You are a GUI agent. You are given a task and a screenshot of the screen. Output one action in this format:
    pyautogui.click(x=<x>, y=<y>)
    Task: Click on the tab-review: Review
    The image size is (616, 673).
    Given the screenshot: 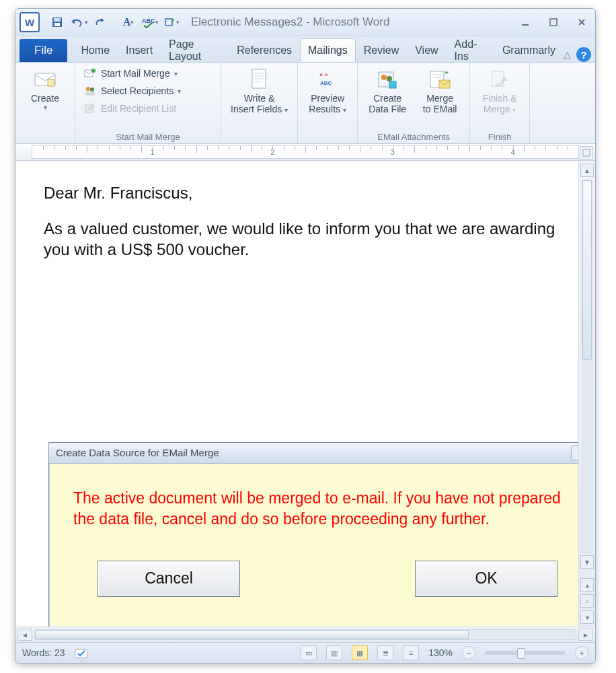 What is the action you would take?
    pyautogui.click(x=381, y=50)
    